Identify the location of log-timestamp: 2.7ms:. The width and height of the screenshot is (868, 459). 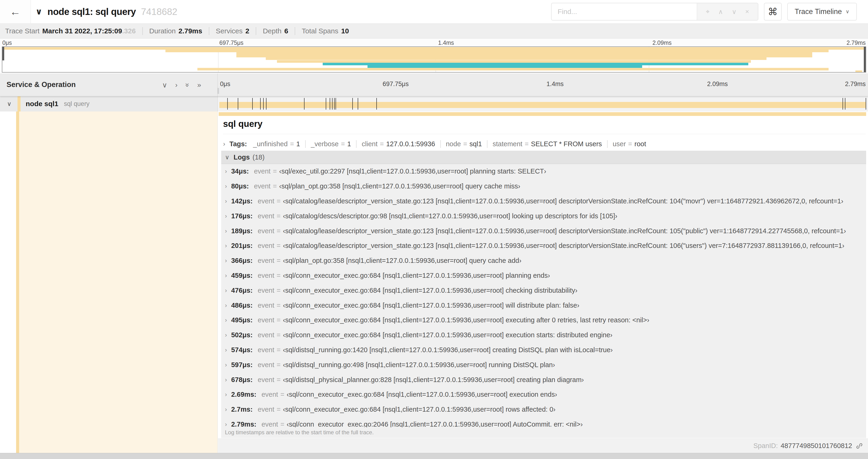
(242, 409).